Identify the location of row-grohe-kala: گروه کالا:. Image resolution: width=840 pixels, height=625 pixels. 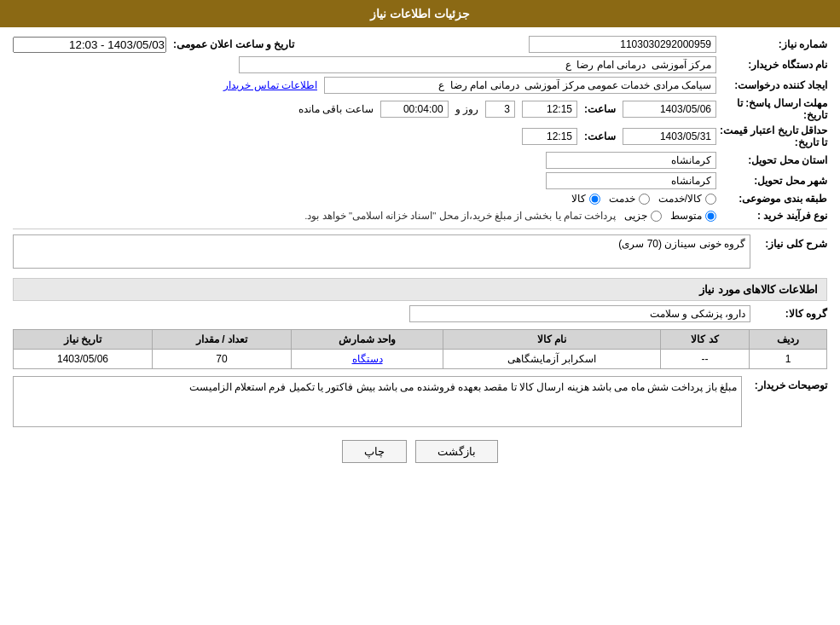
(420, 314).